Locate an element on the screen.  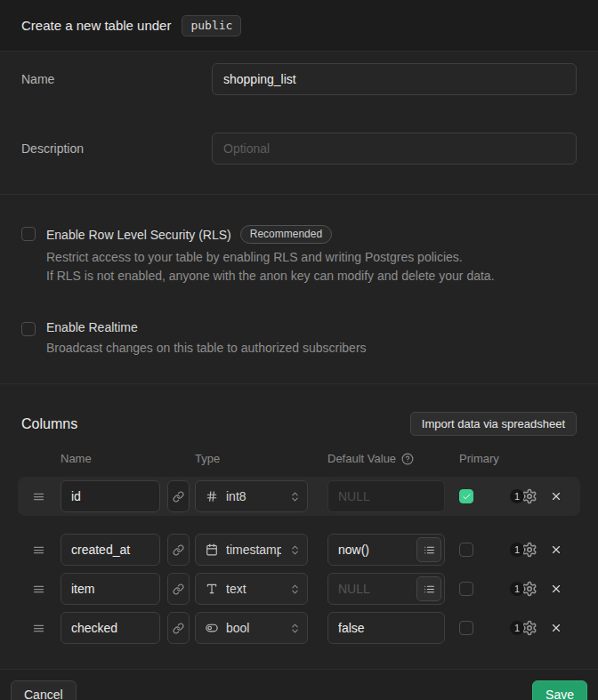
schema-badge: public is located at coordinates (212, 26).